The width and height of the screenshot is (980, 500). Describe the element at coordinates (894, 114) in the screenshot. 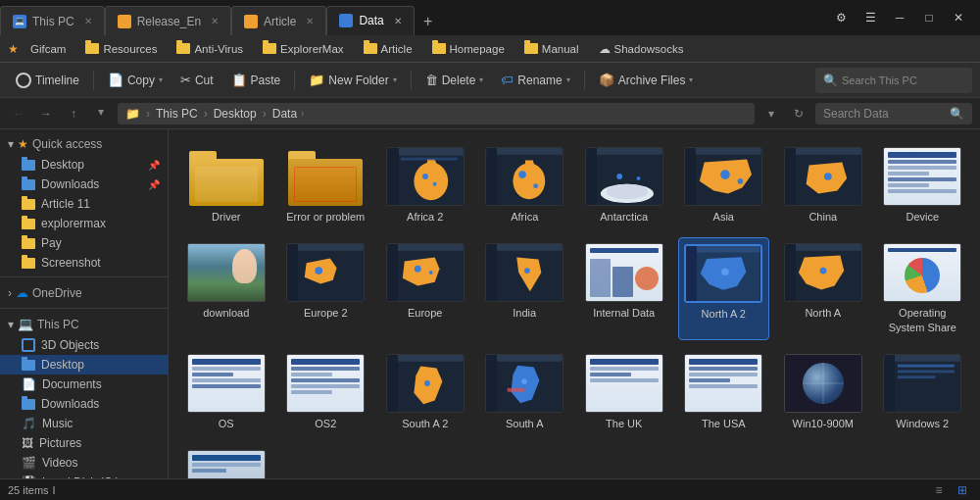

I see `search-box: Search Data 🔍` at that location.